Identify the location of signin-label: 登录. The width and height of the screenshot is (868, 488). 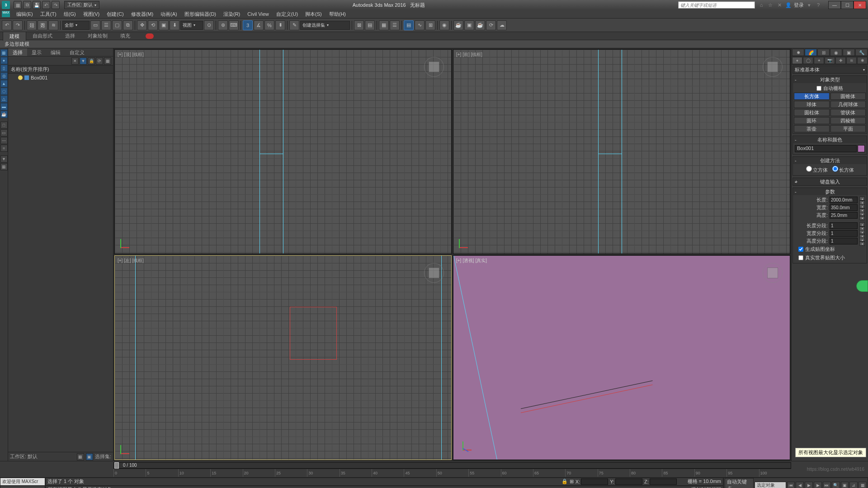
(799, 5).